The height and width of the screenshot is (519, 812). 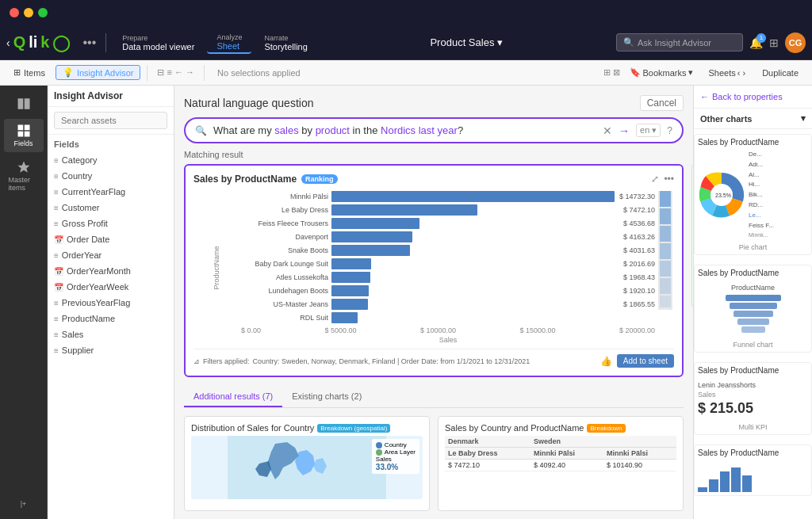 I want to click on nav-narrate: Narrate Storytelling, so click(x=285, y=43).